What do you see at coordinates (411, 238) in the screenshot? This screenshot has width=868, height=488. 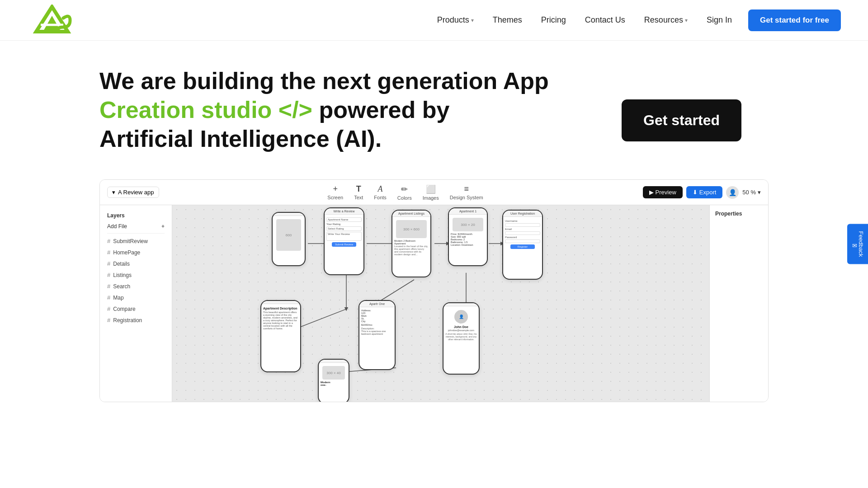 I see `phone-body-apt-listings: 300 × 600 Modern 2 BedroomApartmentLocat…` at bounding box center [411, 238].